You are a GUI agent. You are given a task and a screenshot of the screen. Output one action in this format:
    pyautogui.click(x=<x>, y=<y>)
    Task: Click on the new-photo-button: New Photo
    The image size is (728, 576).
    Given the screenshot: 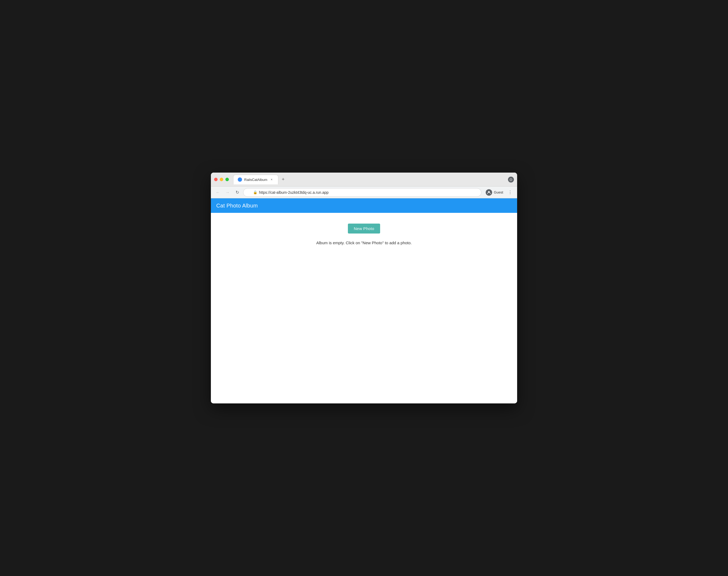 What is the action you would take?
    pyautogui.click(x=364, y=229)
    